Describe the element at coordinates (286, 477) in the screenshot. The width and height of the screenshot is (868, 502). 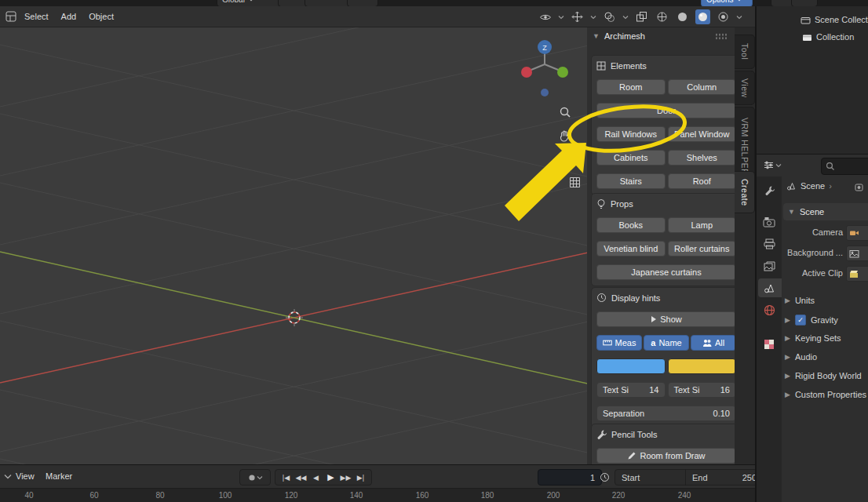
I see `jump-to-start-button: |◀` at that location.